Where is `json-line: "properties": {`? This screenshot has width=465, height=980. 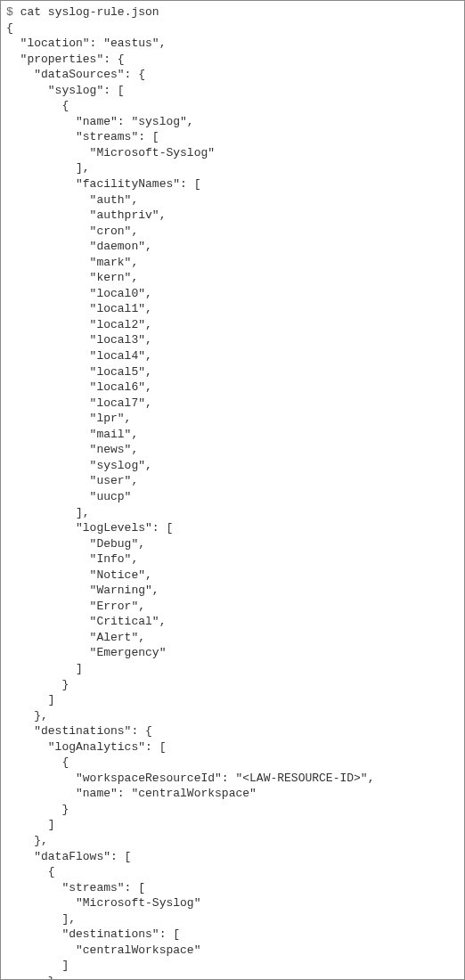 json-line: "properties": { is located at coordinates (232, 60).